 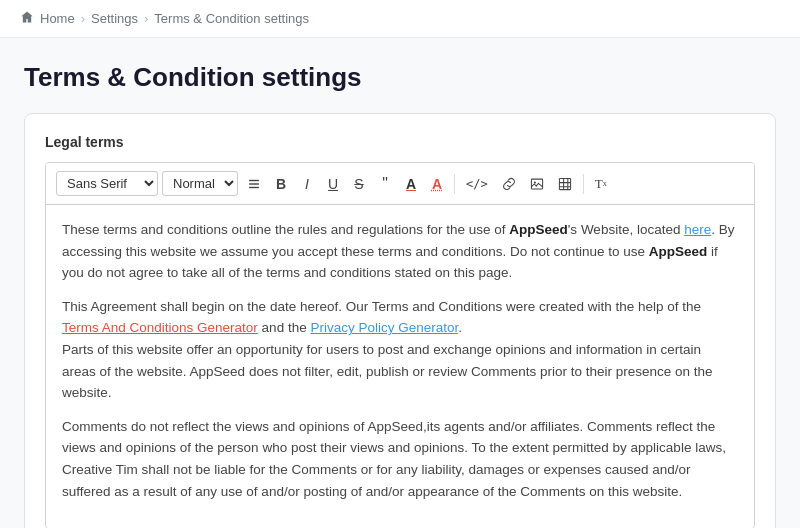 I want to click on home-icon, so click(x=27, y=18).